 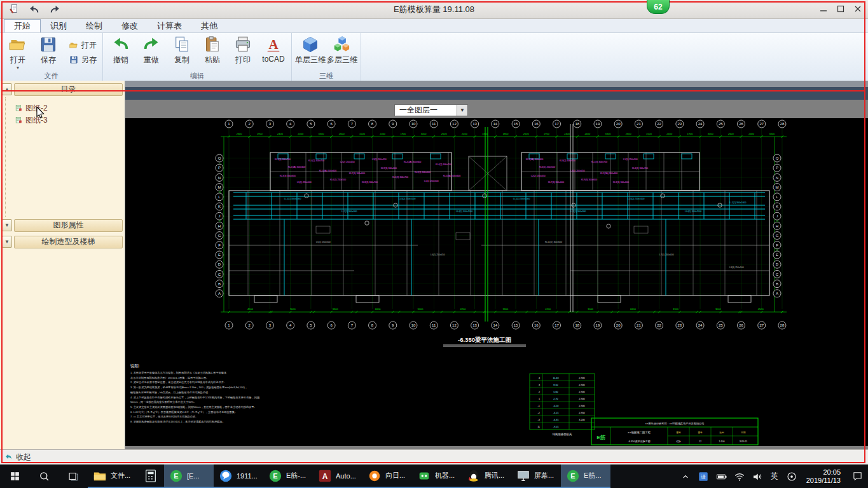 I want to click on tray-search-icon, so click(x=792, y=477).